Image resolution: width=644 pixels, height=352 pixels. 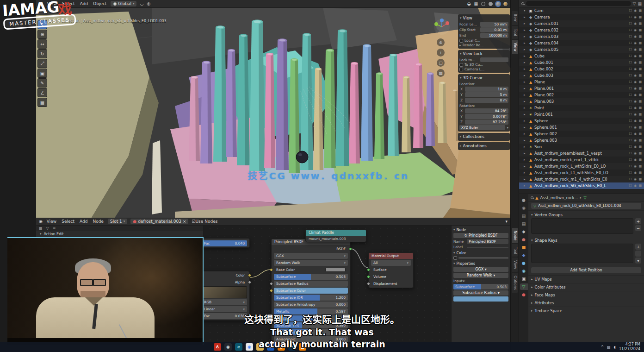 I want to click on outliner-row: ▸▲Asst_mdtwn_mntrk_encl_1_vttbk☐ ◉ ▦, so click(x=582, y=160).